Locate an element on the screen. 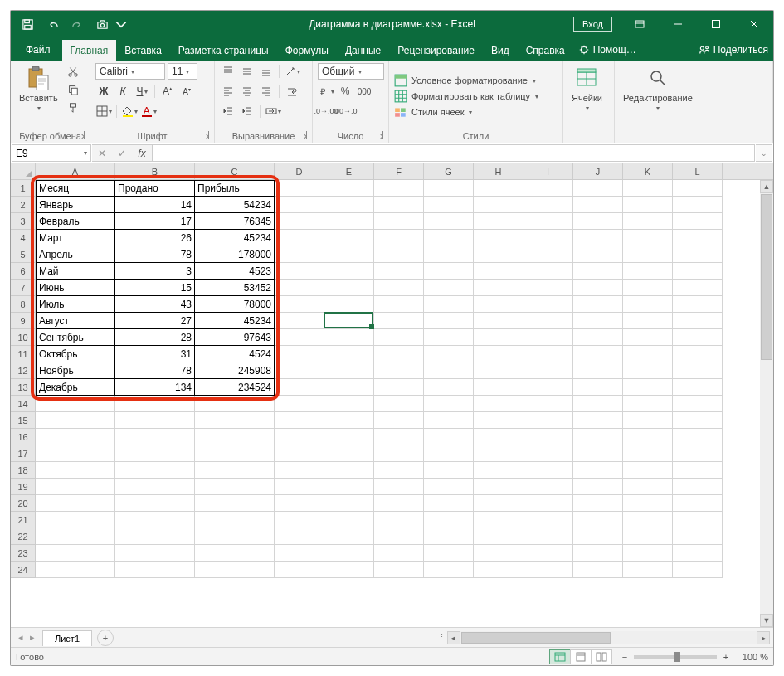  row-header: 15 is located at coordinates (23, 421).